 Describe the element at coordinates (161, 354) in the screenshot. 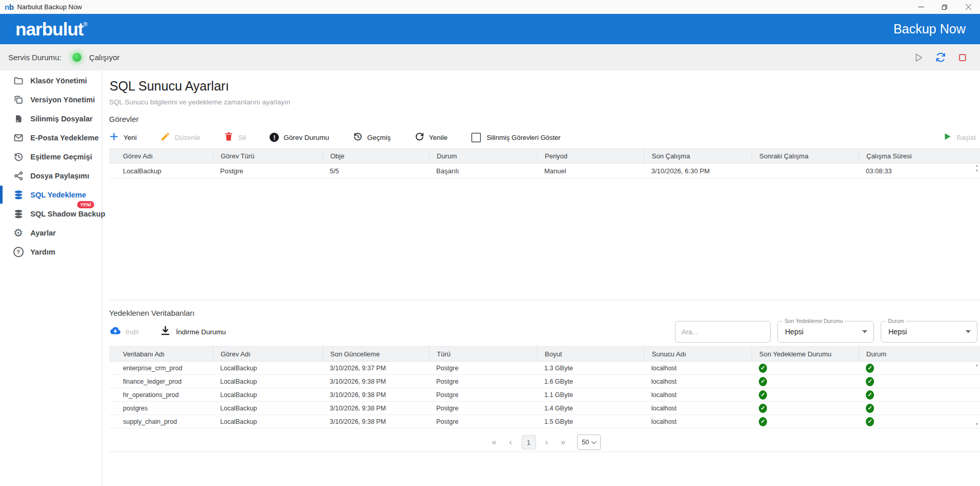

I see `column-header: Veritabanı Adı` at that location.